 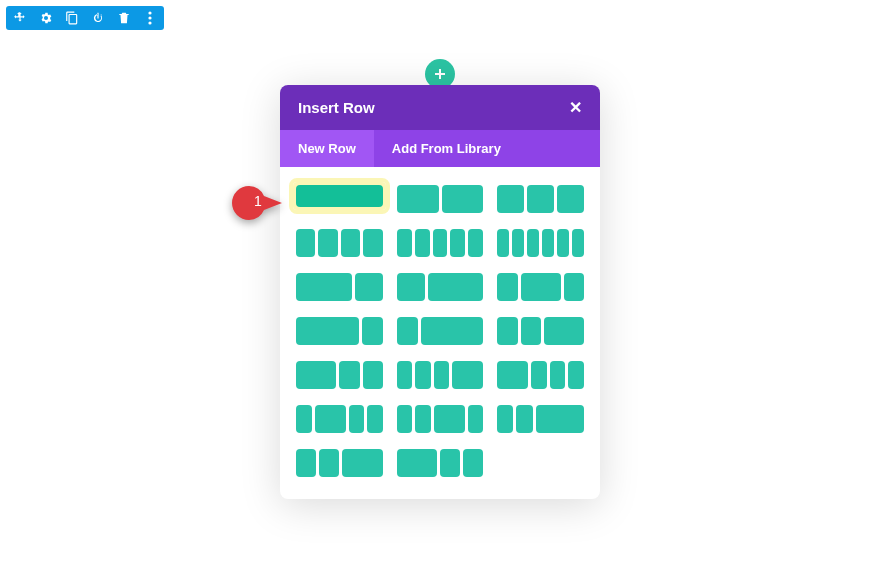 I want to click on annotation-marker: 1, so click(x=257, y=203).